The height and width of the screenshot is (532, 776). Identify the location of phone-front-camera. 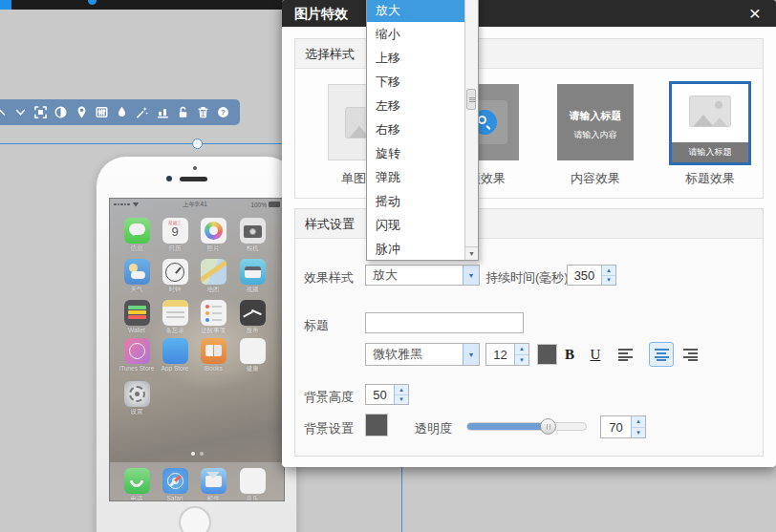
(169, 179).